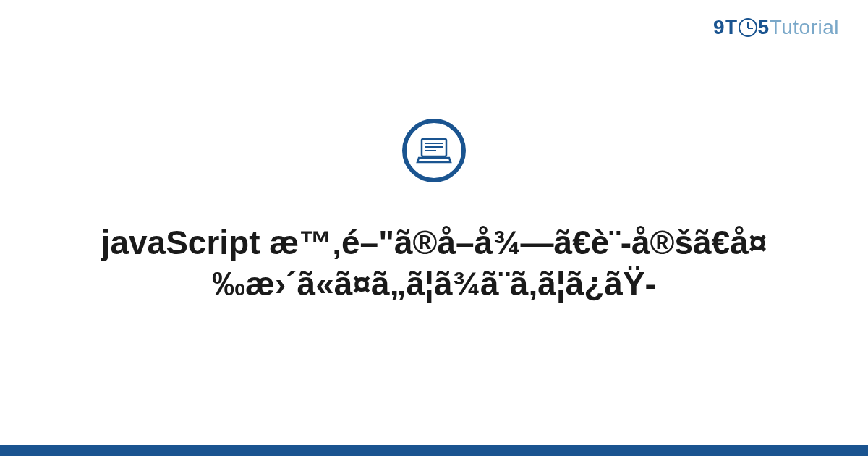 Image resolution: width=868 pixels, height=456 pixels. I want to click on article-icon-circle, so click(434, 151).